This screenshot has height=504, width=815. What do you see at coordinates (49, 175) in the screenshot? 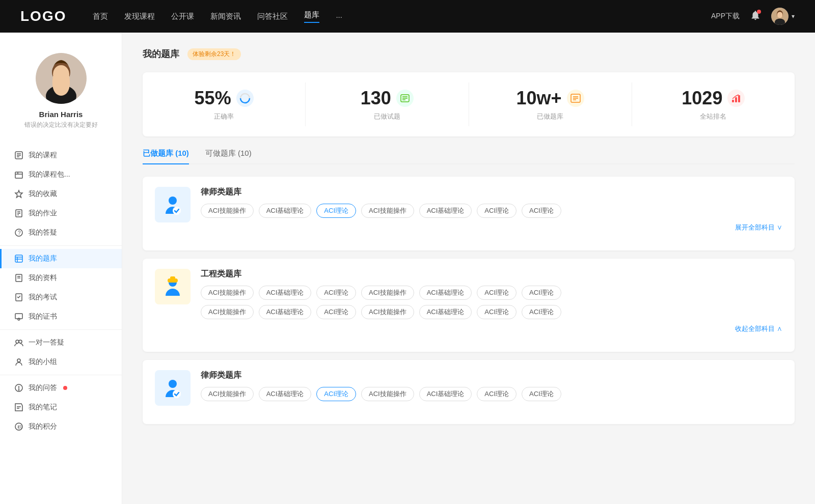
I see `sidebar-item-label: 我的课程包...` at bounding box center [49, 175].